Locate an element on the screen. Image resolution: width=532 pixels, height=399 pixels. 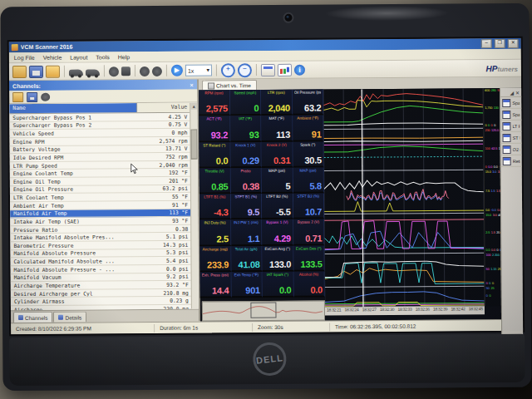
channel-value: 210.8 mg is located at coordinates (165, 293).